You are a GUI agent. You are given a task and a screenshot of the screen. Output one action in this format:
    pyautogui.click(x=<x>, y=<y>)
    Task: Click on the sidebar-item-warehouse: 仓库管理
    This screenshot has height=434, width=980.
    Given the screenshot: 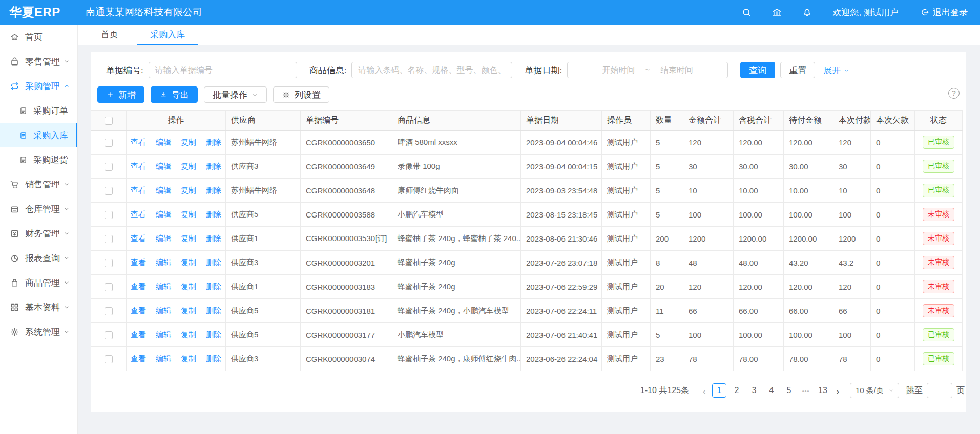 What is the action you would take?
    pyautogui.click(x=39, y=209)
    